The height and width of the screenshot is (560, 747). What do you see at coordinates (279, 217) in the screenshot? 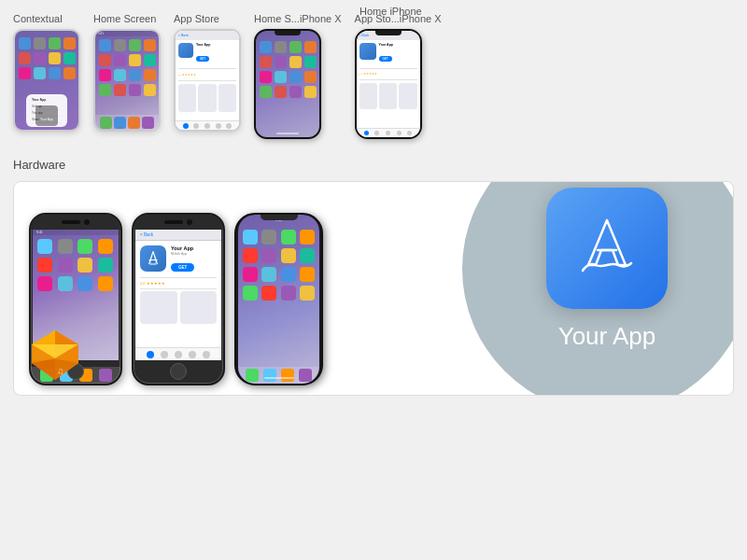
I see `iphone-x-notch` at bounding box center [279, 217].